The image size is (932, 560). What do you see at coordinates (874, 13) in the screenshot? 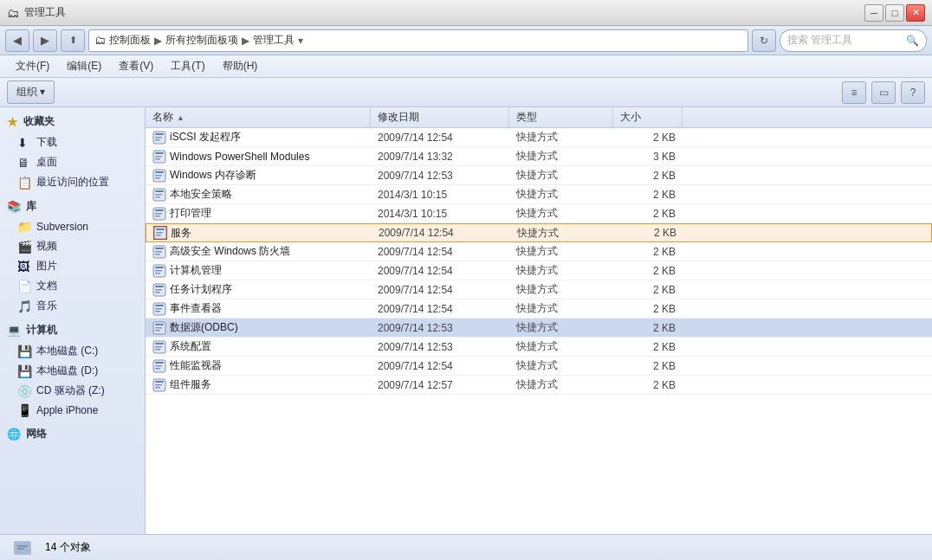
I see `minimize-button: ─` at bounding box center [874, 13].